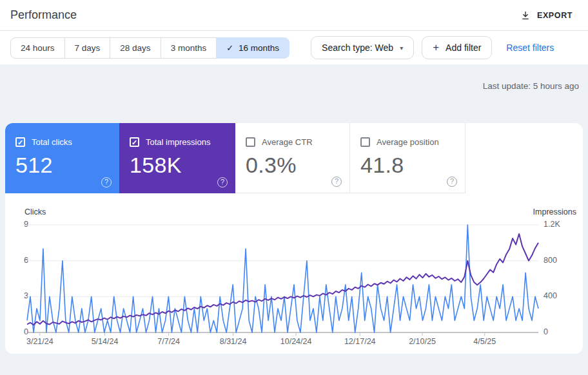  I want to click on card-value: 158K, so click(177, 165).